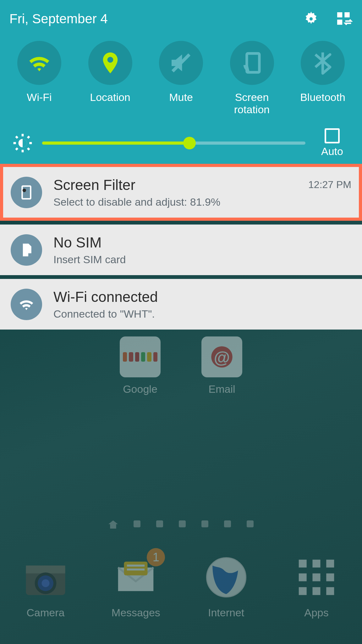  Describe the element at coordinates (332, 152) in the screenshot. I see `auto-brightness-label: Auto` at that location.